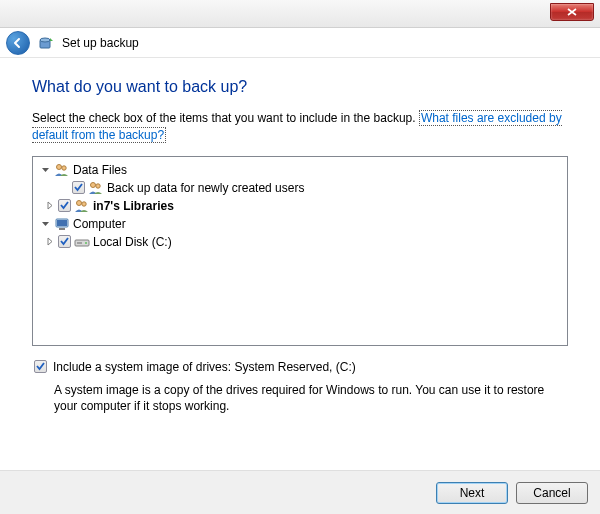  Describe the element at coordinates (300, 224) in the screenshot. I see `tree-node-computer: Computer` at that location.